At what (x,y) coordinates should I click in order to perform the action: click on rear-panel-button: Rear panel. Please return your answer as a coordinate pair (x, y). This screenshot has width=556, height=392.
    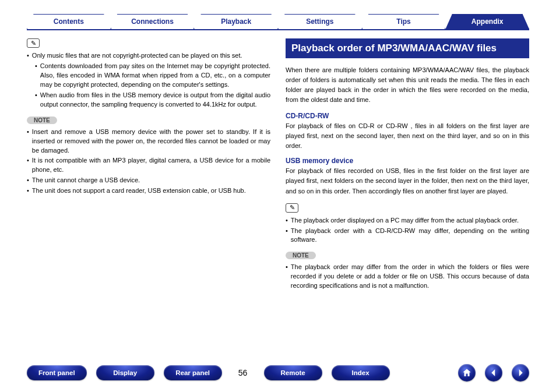
    Looking at the image, I should click on (193, 373).